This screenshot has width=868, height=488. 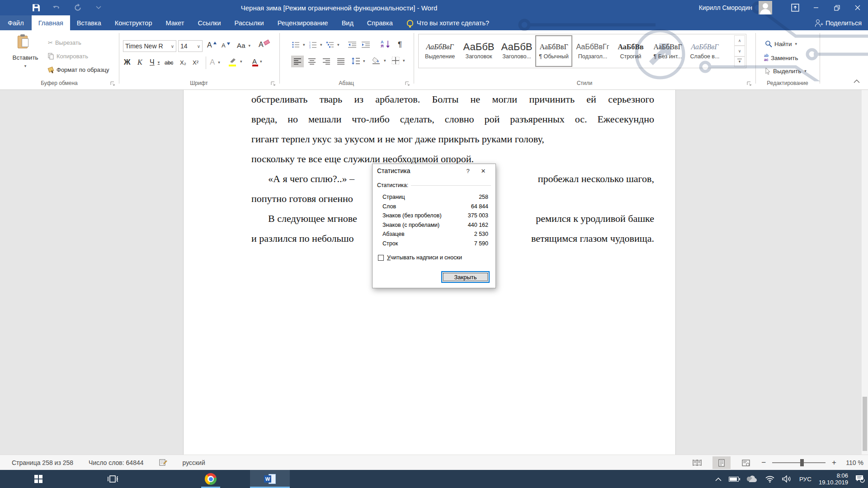 What do you see at coordinates (195, 62) in the screenshot?
I see `superscript-button: Х²` at bounding box center [195, 62].